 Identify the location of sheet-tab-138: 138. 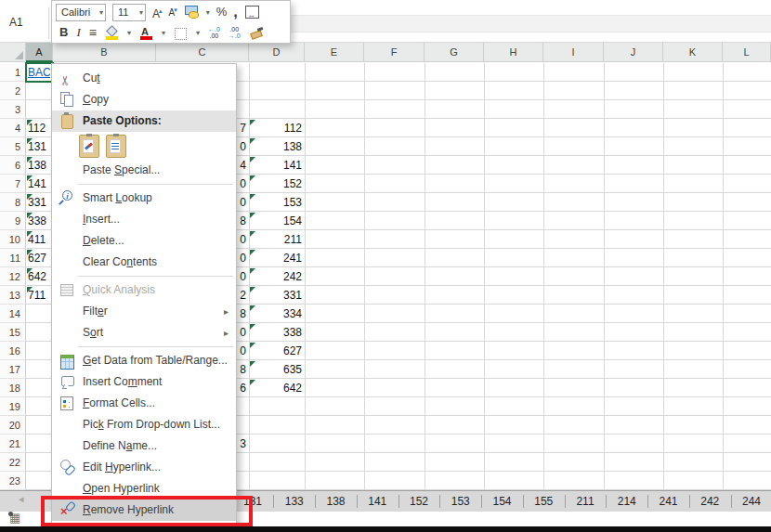
(336, 501).